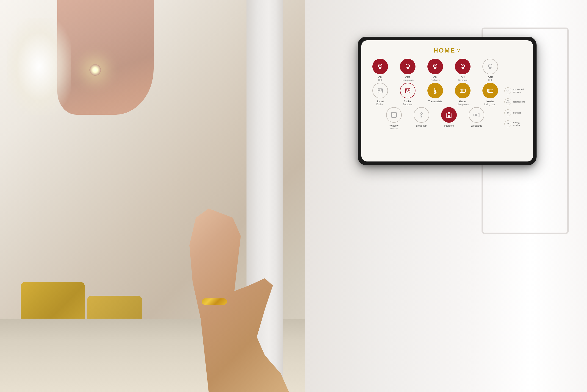 The image size is (587, 392). I want to click on icon-circle-broadcast, so click(421, 115).